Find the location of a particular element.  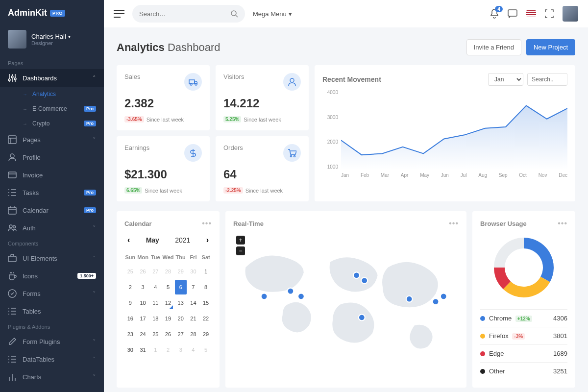

world-map is located at coordinates (346, 304).